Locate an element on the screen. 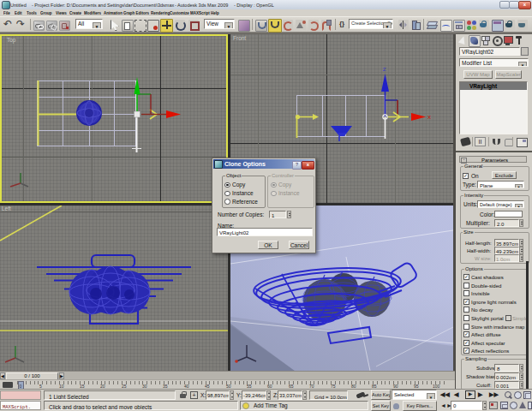 This screenshot has width=532, height=411. svg-text: X is located at coordinates (429, 117).